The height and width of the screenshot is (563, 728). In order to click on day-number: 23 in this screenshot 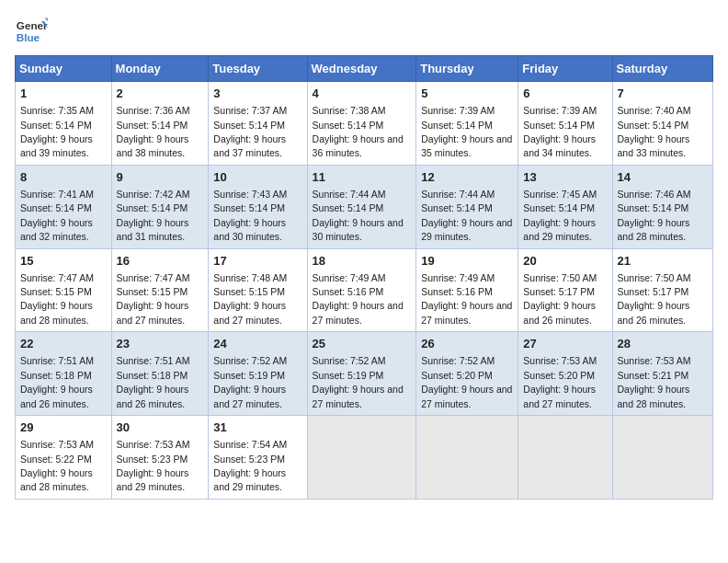, I will do `click(160, 344)`.